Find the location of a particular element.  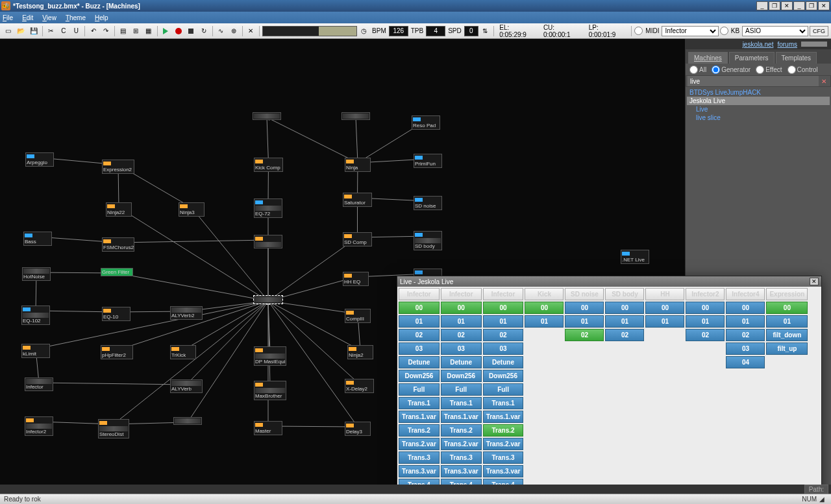

sequence-button: ▦ is located at coordinates (149, 31).